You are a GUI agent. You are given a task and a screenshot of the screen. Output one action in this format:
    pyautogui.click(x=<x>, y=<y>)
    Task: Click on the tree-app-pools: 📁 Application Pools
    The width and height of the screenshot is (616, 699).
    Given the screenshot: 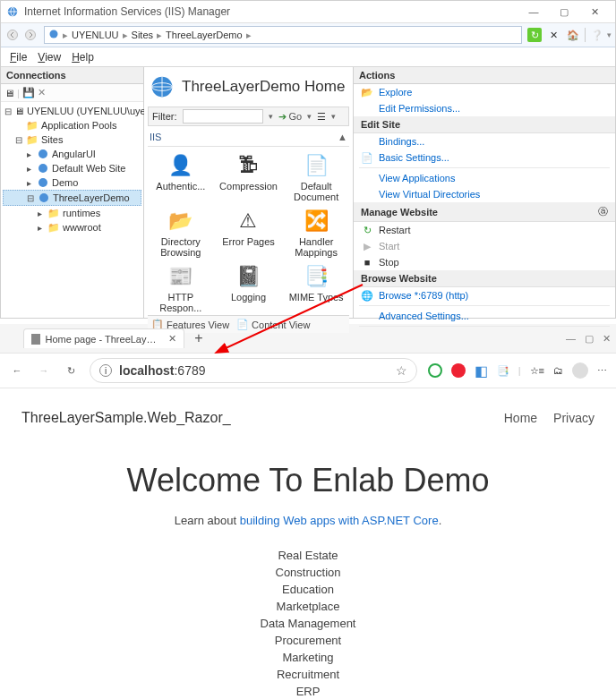 What is the action you would take?
    pyautogui.click(x=72, y=125)
    